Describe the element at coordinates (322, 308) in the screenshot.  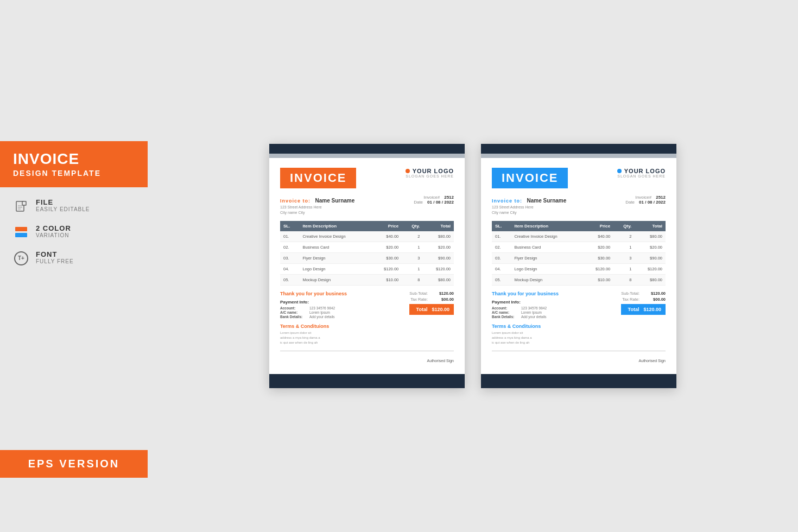
I see `account-val-orange: 123 34576 9842` at that location.